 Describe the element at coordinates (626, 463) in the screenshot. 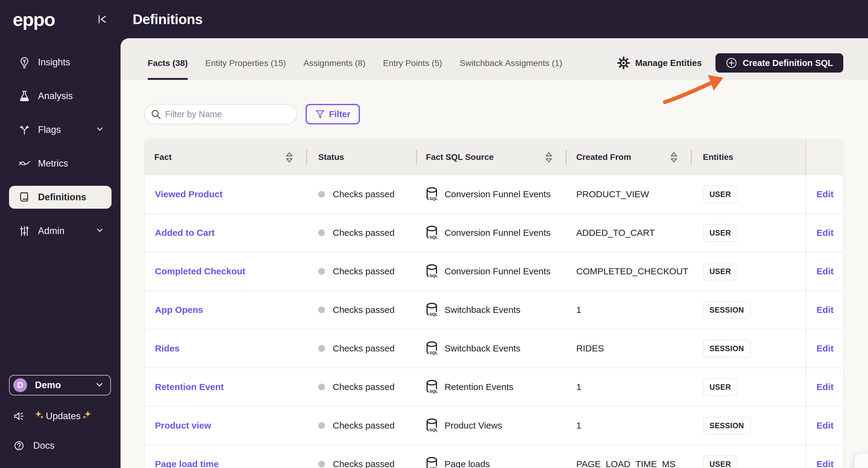

I see `created-from-value: PAGE_LOAD_TIME_MS` at that location.